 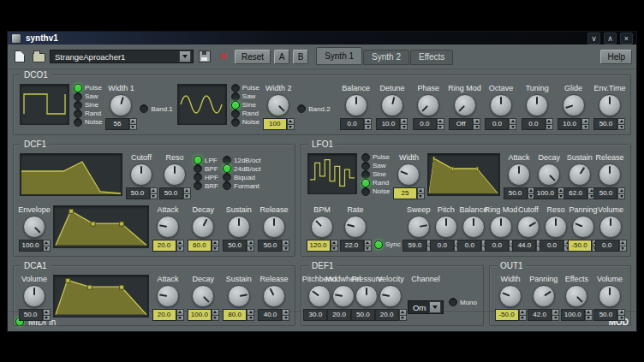 I want to click on dco1-band-2-radio: Band.2, so click(x=313, y=110).